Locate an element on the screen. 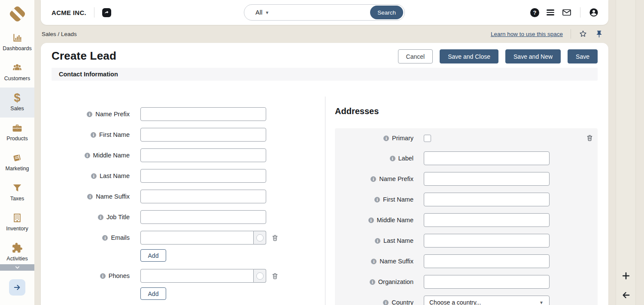  first-name-input is located at coordinates (204, 135).